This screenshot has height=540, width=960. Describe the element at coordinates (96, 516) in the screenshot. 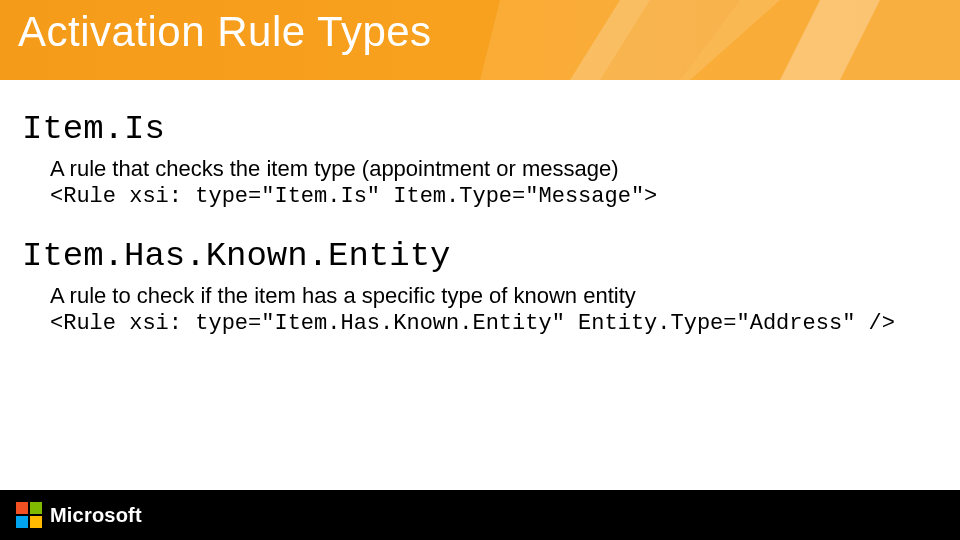

I see `microsoft-wordmark: Microsoft` at that location.